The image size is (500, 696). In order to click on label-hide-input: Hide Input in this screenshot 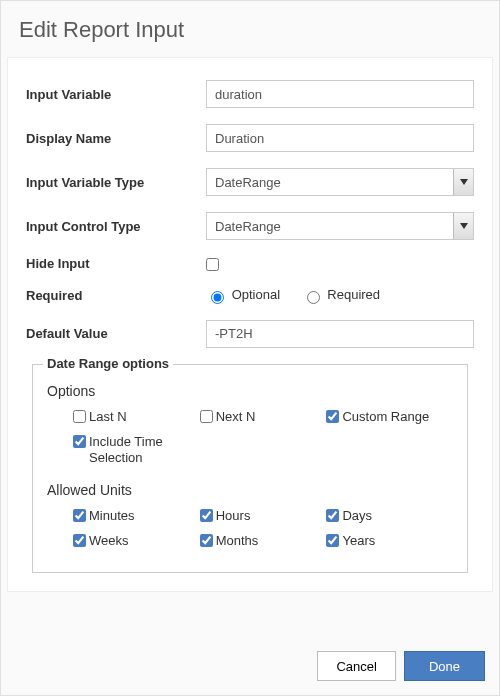, I will do `click(116, 264)`.